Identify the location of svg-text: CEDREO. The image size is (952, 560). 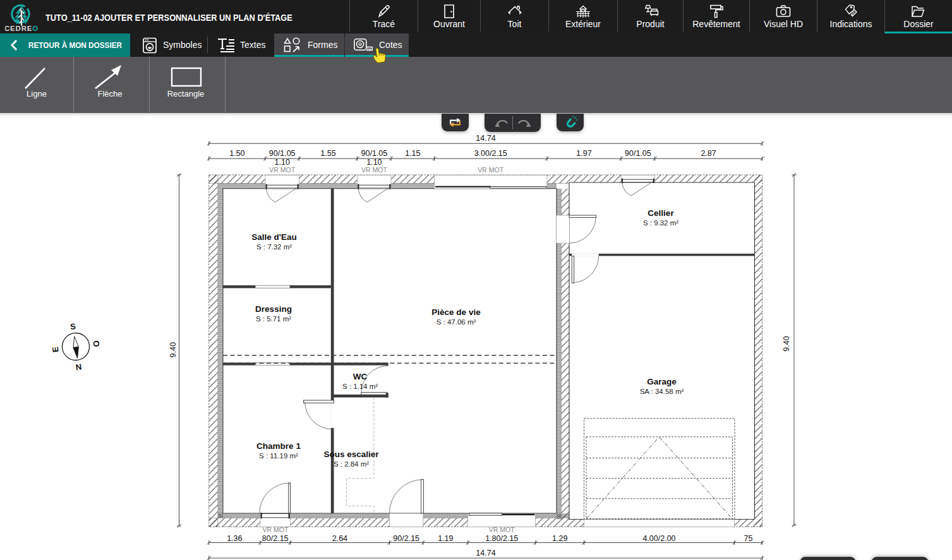
(21, 28).